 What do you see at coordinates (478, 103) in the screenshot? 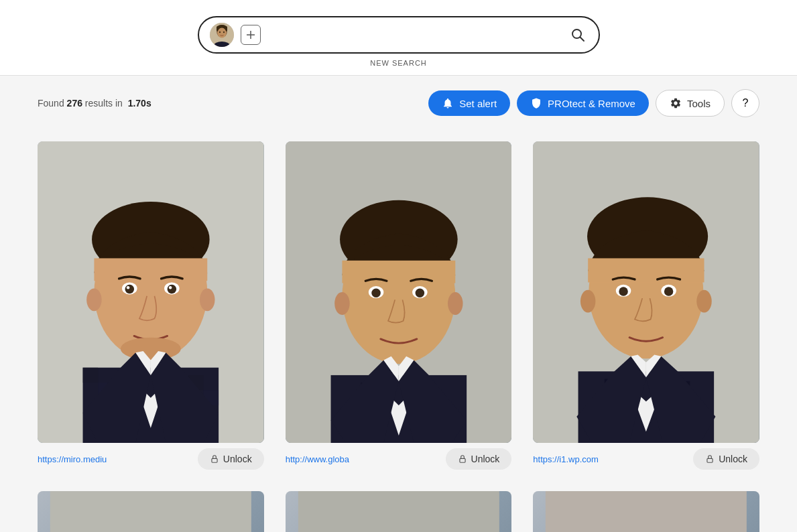
I see `set-alert-label: Set alert` at bounding box center [478, 103].